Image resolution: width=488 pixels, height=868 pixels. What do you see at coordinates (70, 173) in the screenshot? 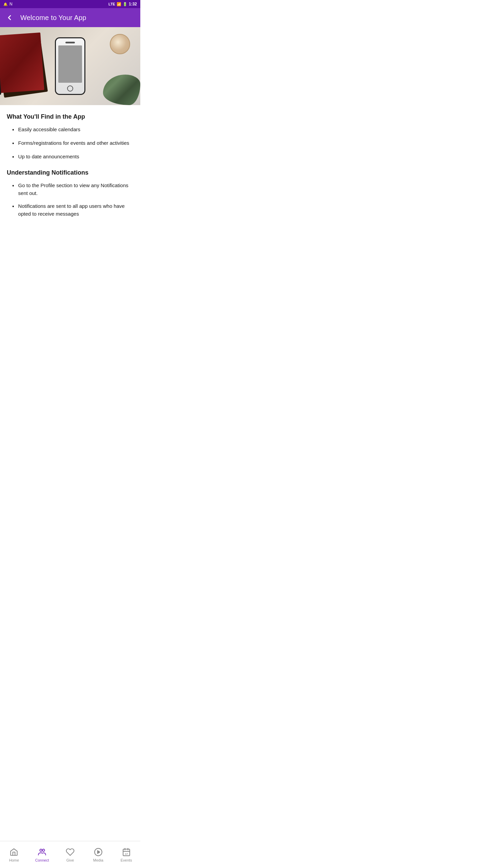
I see `section-2-title: Understanding Notifications` at bounding box center [70, 173].